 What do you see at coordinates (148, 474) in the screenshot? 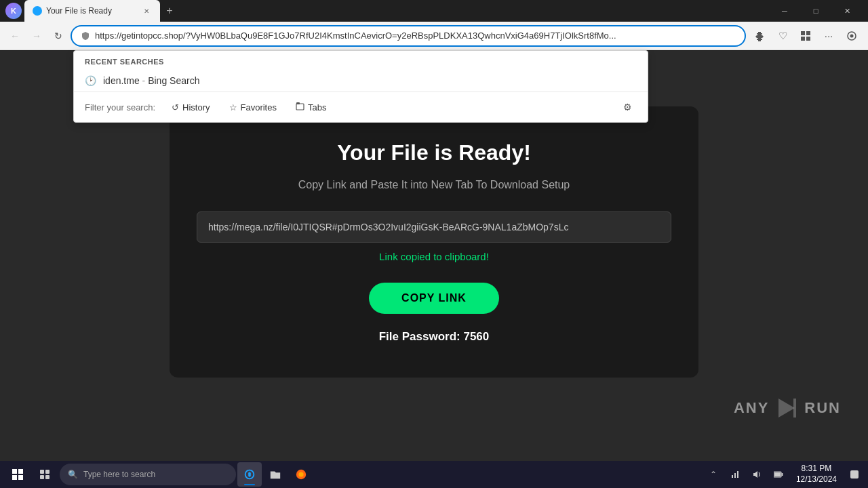
I see `taskbar-search: 🔍 Type here to search` at bounding box center [148, 474].